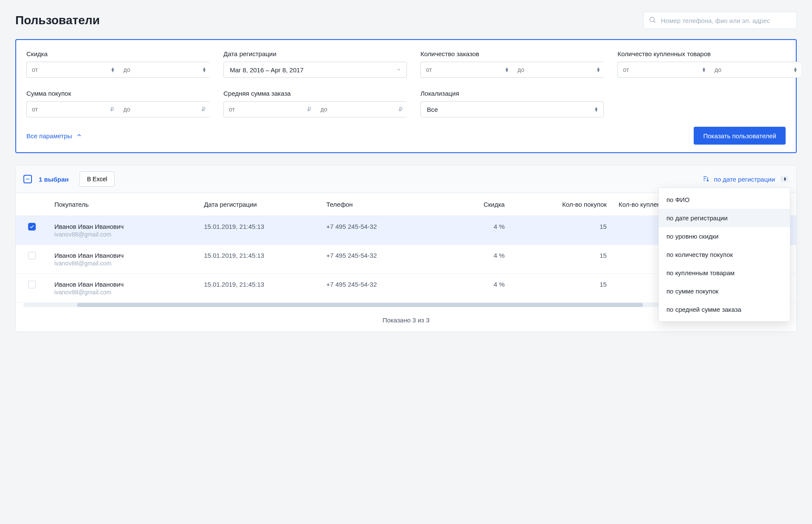  Describe the element at coordinates (432, 110) in the screenshot. I see `locale-value: Все` at that location.